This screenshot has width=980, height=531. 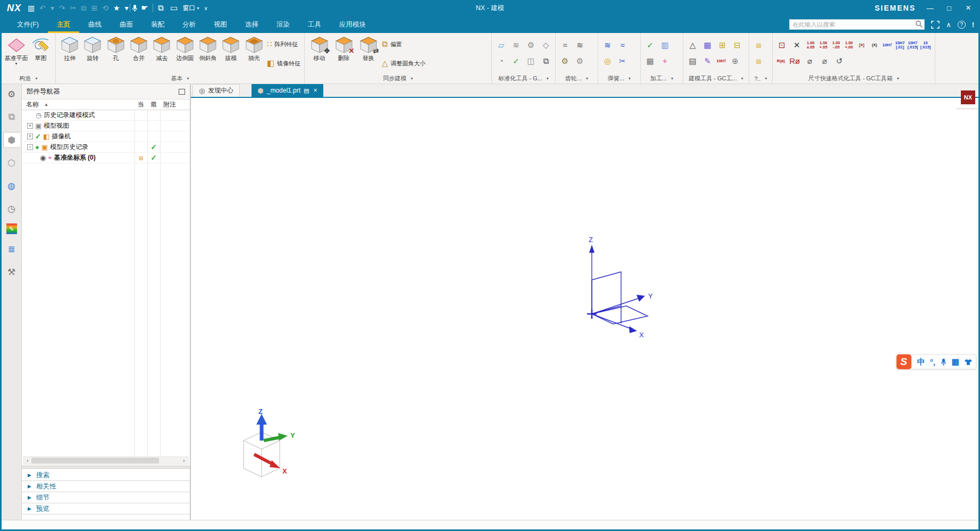 What do you see at coordinates (62, 8) in the screenshot?
I see `redo-icon: ↷` at bounding box center [62, 8].